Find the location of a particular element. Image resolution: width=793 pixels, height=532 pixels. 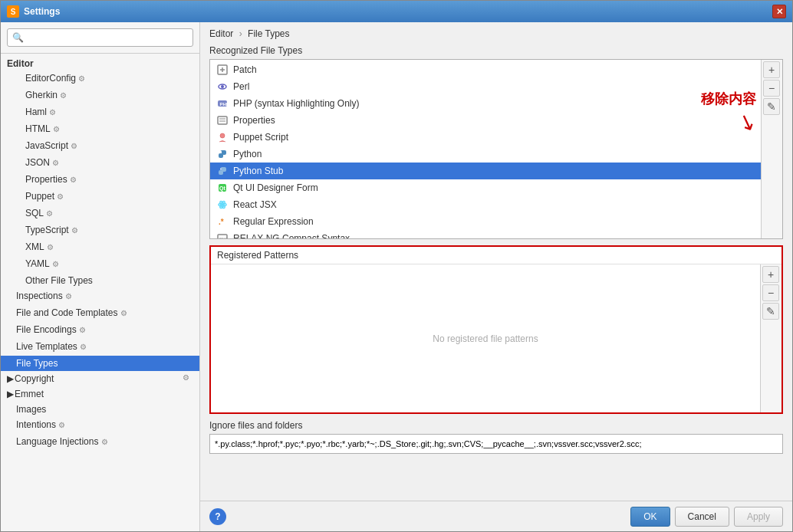

edit-file-type-button: ✎ is located at coordinates (772, 107).